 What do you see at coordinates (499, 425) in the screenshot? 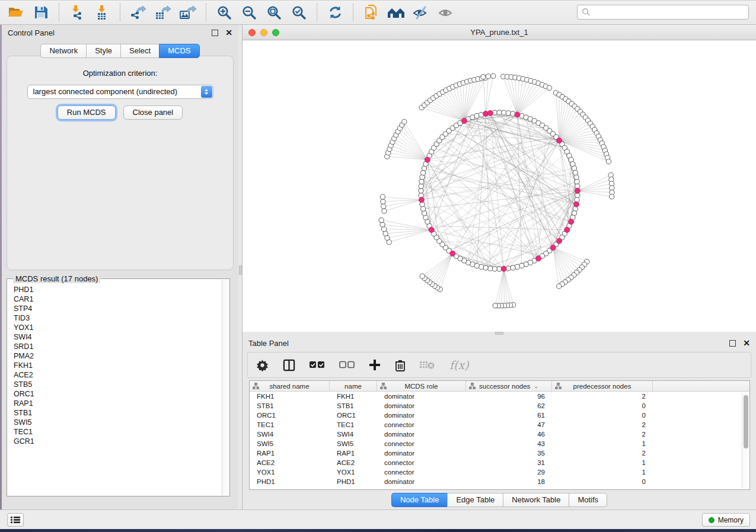
I see `table-row: TEC1TEC1connector472` at bounding box center [499, 425].